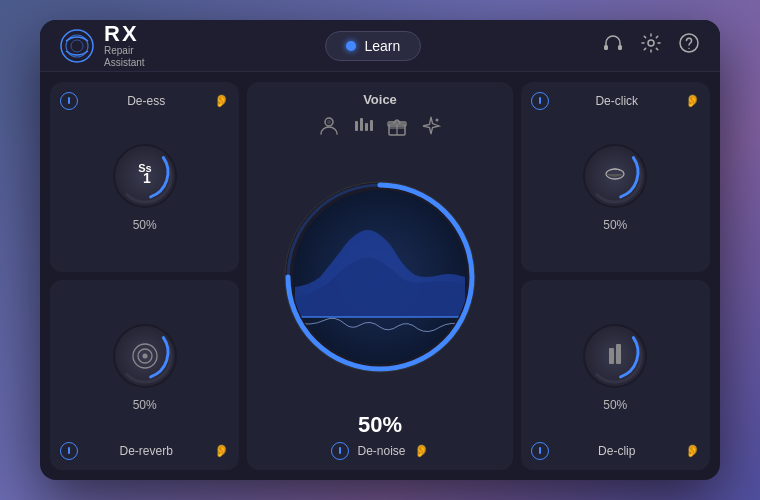 The width and height of the screenshot is (760, 500). I want to click on de-reverb-value: 50%, so click(145, 405).